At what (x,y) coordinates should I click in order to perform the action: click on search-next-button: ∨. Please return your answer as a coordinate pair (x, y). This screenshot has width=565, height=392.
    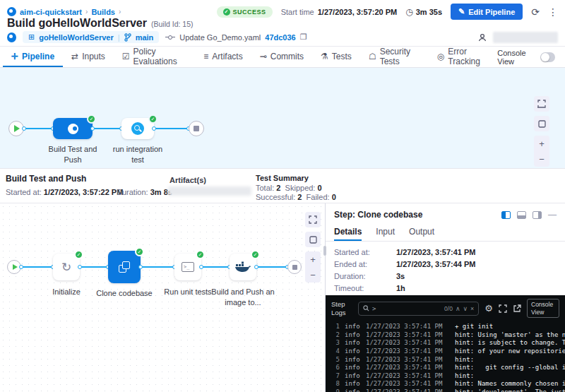
    Looking at the image, I should click on (465, 309).